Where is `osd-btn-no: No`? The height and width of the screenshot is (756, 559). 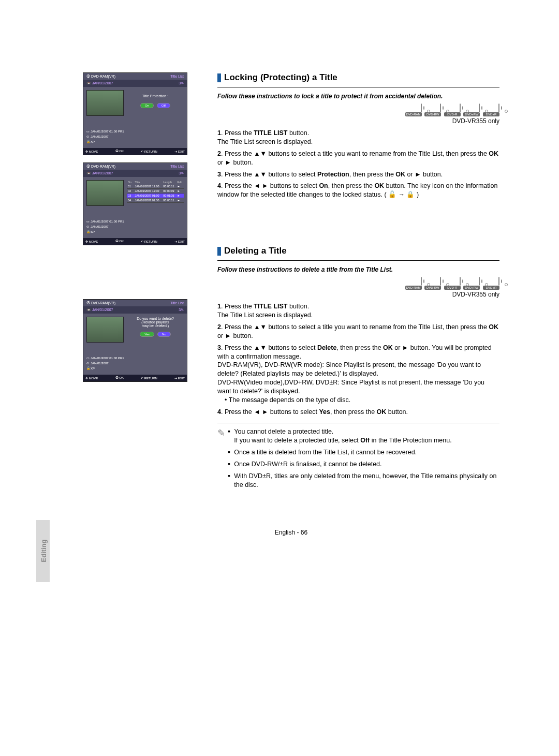
osd-btn-no: No is located at coordinates (164, 334).